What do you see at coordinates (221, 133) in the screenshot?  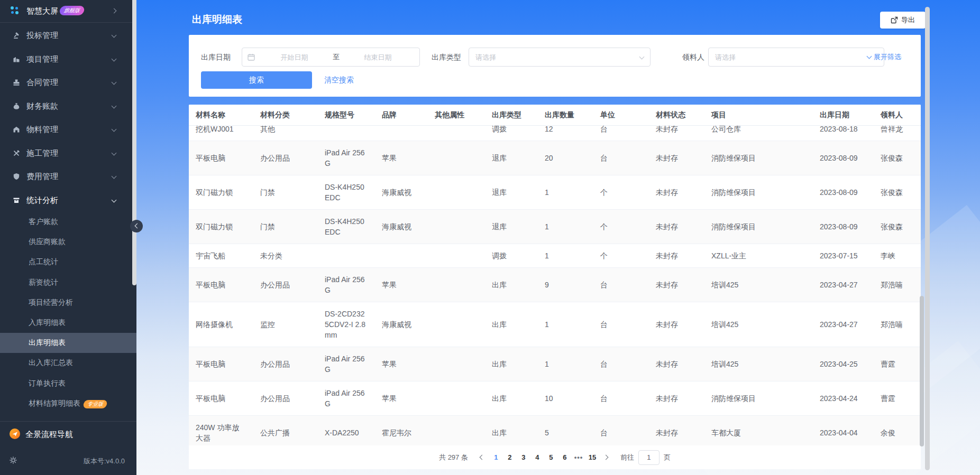 I see `table-cell: 挖机WJ001` at bounding box center [221, 133].